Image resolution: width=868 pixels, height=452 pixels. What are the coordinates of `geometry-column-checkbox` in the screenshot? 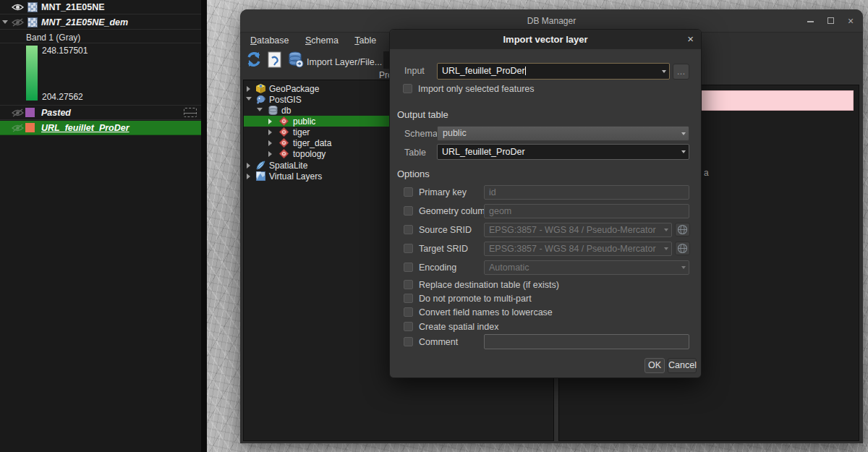 It's located at (408, 211).